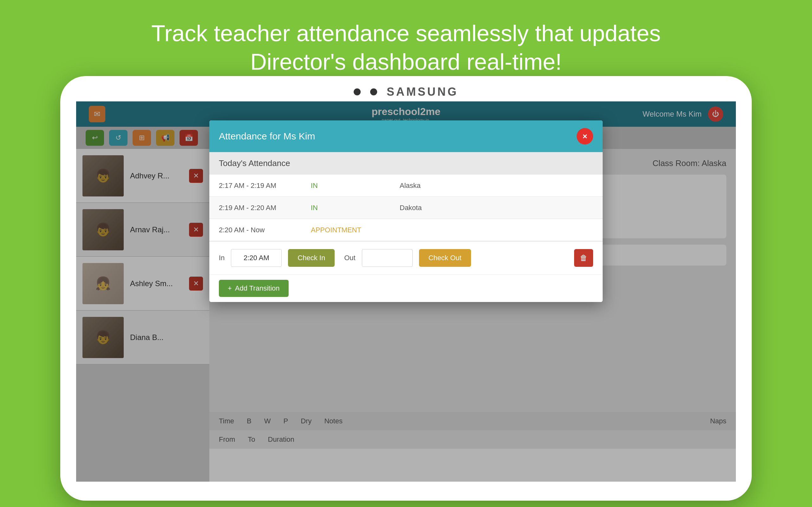 The height and width of the screenshot is (507, 812). Describe the element at coordinates (406, 136) in the screenshot. I see `modal-header: Attendance for Ms Kim ×` at that location.